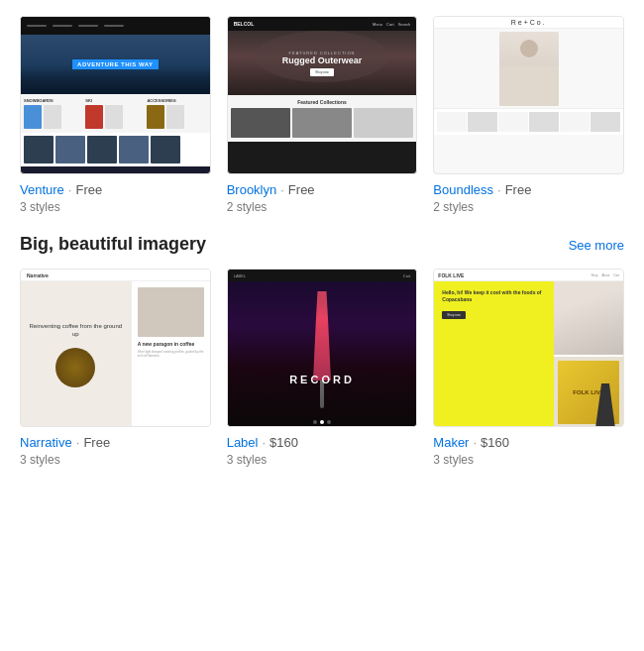 The width and height of the screenshot is (644, 651). What do you see at coordinates (529, 348) in the screenshot?
I see `theme-thumbnail-maker: FOLK LIVE Shop About Cart Hello, hi! We …` at bounding box center [529, 348].